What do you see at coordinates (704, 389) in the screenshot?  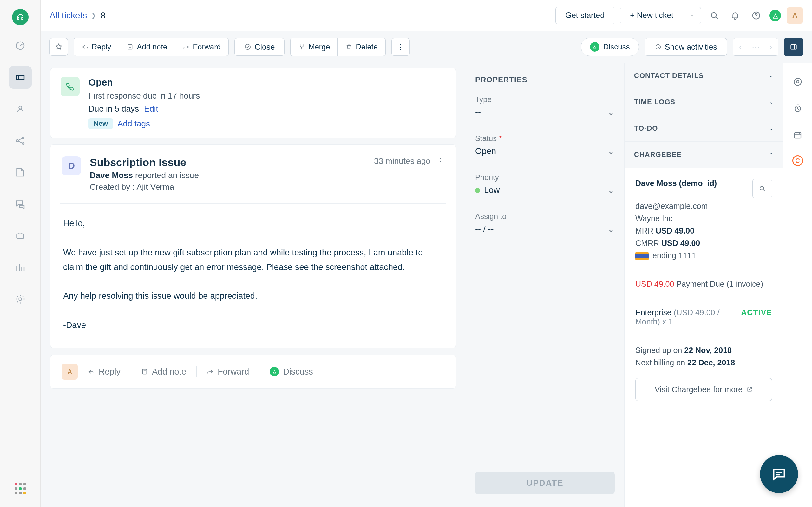 I see `cb-visit-button: Visit Chargebee for more` at bounding box center [704, 389].